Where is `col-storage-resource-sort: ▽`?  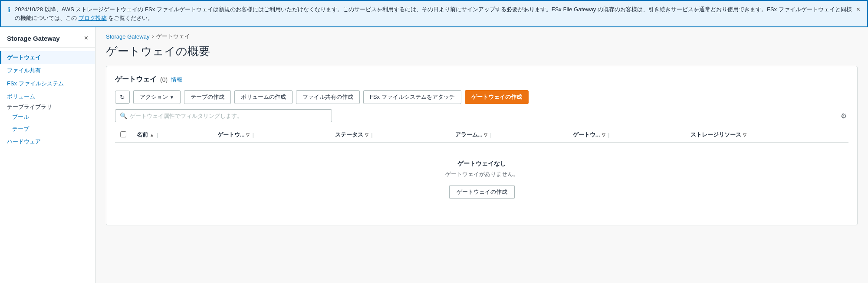 col-storage-resource-sort: ▽ is located at coordinates (745, 135).